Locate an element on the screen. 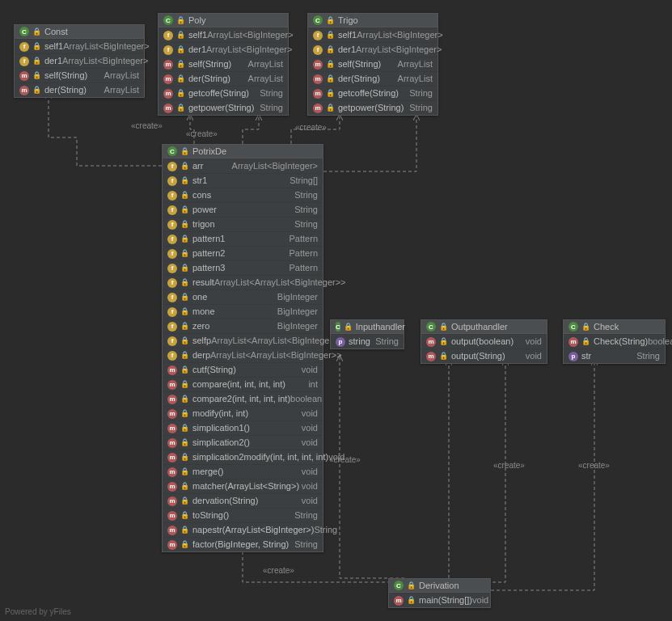 This screenshot has width=672, height=621. field-row: f🔒pattern1Pattern is located at coordinates (243, 239).